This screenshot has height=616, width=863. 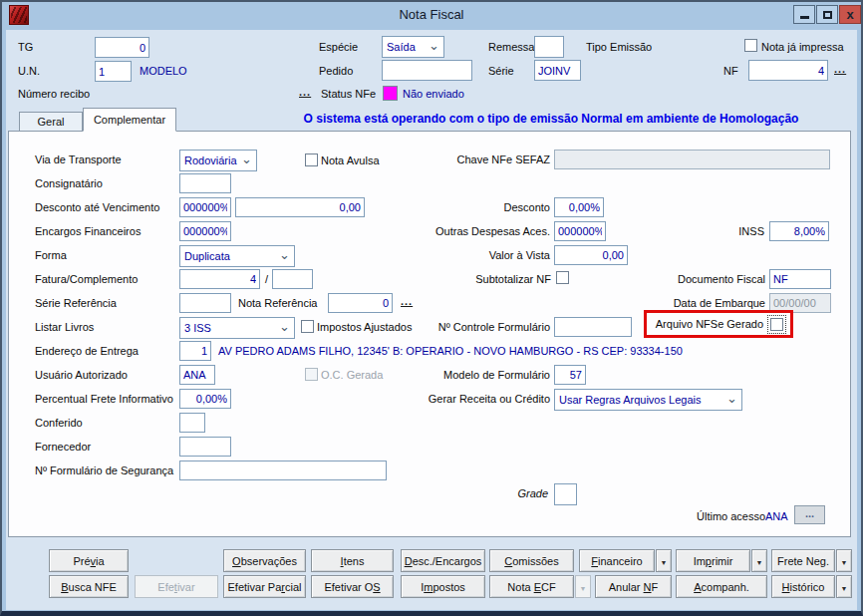 What do you see at coordinates (844, 586) in the screenshot?
I see `historico-dropdown-arrow: ▼` at bounding box center [844, 586].